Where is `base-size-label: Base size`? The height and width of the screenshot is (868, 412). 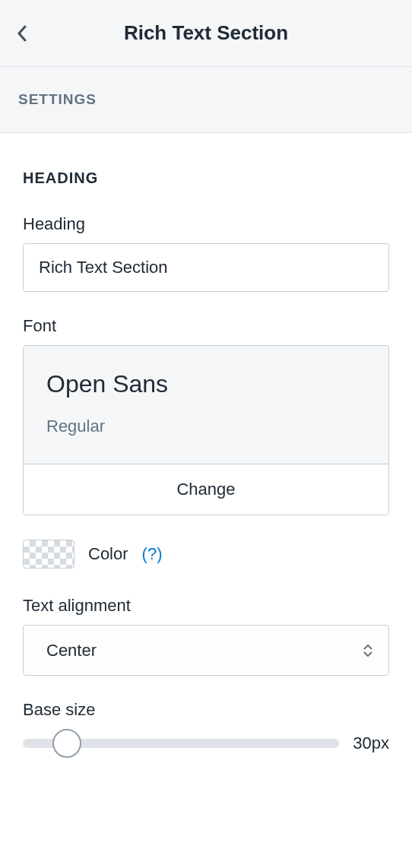
base-size-label: Base size is located at coordinates (206, 710).